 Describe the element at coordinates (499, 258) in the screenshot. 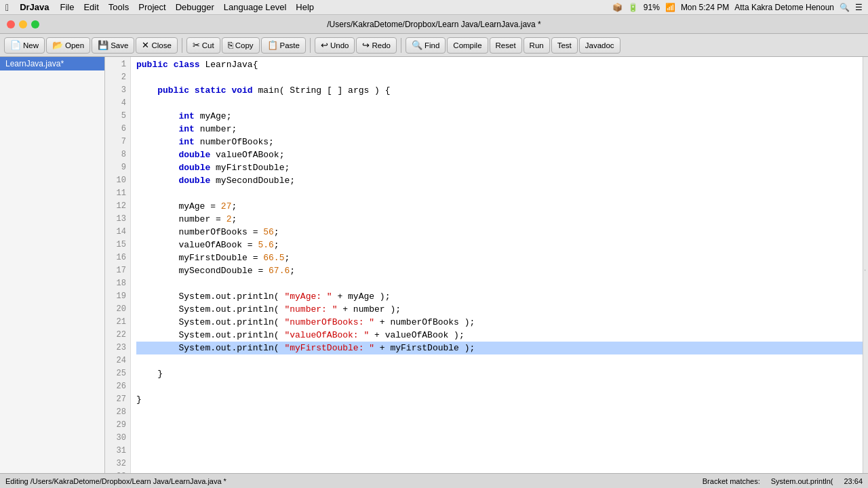

I see `code-line: myFirstDouble = 66.5;` at that location.